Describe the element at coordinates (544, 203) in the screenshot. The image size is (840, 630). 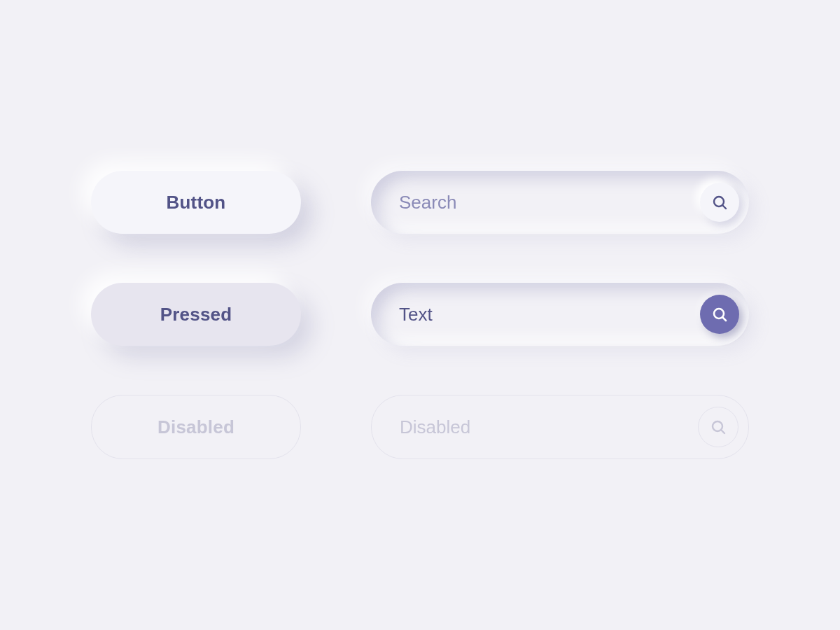
I see `search-placeholder: Search` at that location.